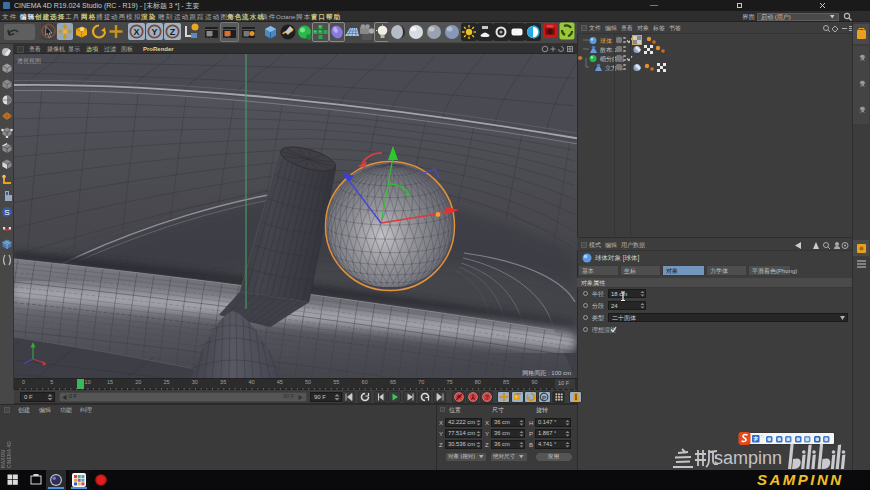  What do you see at coordinates (544, 398) in the screenshot?
I see `svg-text: P` at bounding box center [544, 398].